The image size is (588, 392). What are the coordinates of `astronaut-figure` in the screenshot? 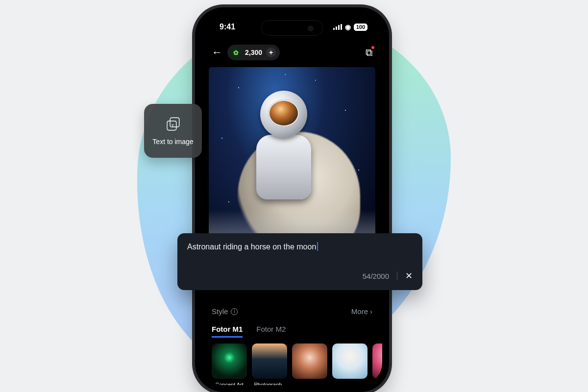 It's located at (284, 152).